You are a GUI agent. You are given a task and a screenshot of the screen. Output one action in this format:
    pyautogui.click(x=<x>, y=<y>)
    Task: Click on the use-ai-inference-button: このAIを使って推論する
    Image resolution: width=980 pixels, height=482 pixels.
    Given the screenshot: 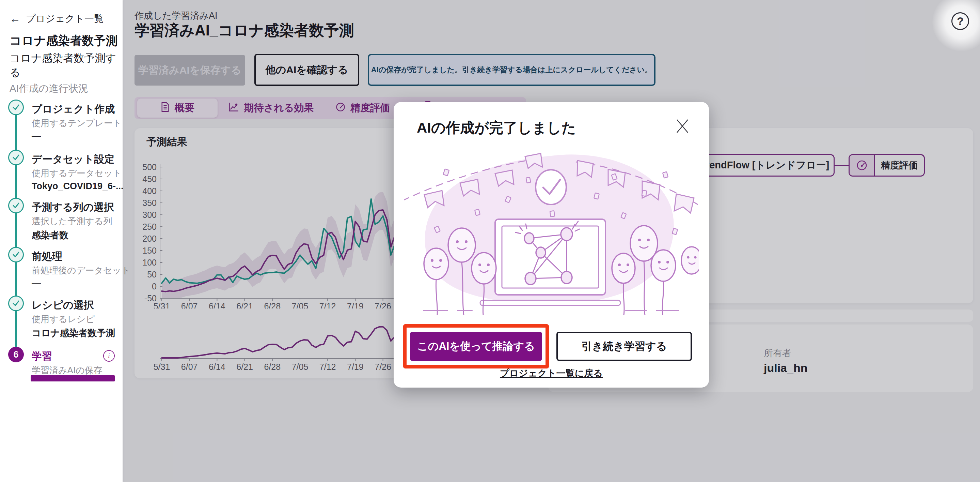 What is the action you would take?
    pyautogui.click(x=476, y=346)
    